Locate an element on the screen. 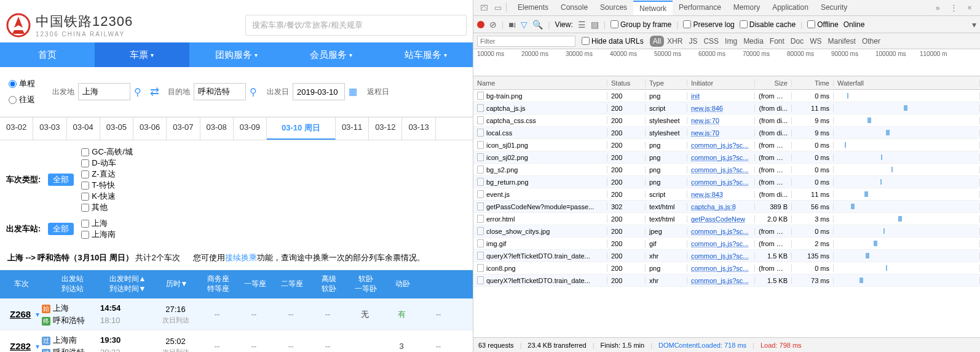 This screenshot has width=980, height=352. disable-cache-checkbox: Disable cache is located at coordinates (767, 25).